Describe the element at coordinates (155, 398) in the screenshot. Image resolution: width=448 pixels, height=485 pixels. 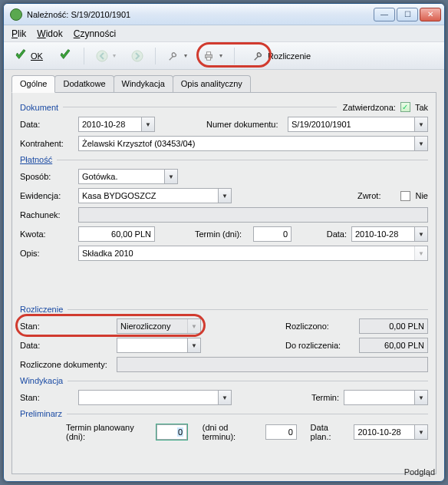
I see `wind-stan-field: ▼` at that location.